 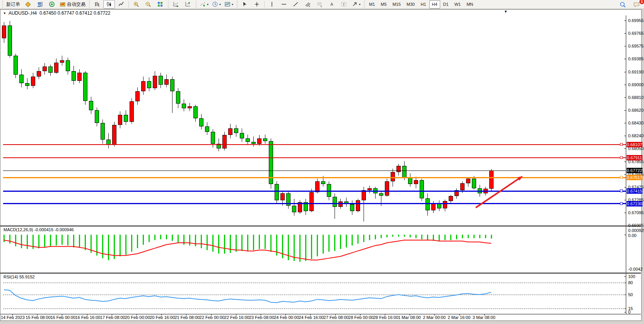 I want to click on time-axis-label: 3 Mar 08:00, so click(x=484, y=317).